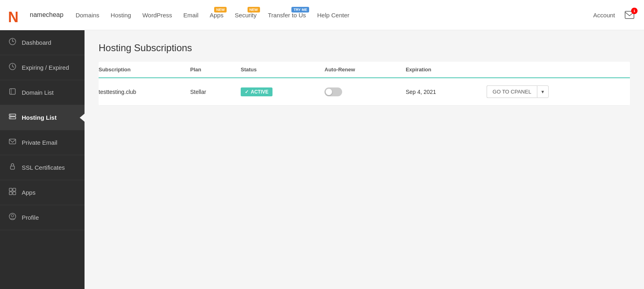  I want to click on cpanel-dropdown-button: ▾, so click(543, 92).